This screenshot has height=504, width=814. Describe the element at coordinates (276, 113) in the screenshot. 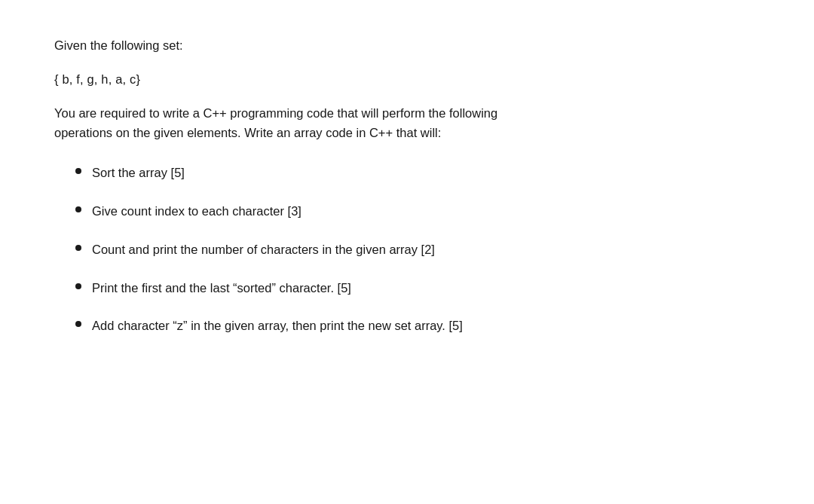

I see `description-line1: You are required to write a C++ programm…` at that location.